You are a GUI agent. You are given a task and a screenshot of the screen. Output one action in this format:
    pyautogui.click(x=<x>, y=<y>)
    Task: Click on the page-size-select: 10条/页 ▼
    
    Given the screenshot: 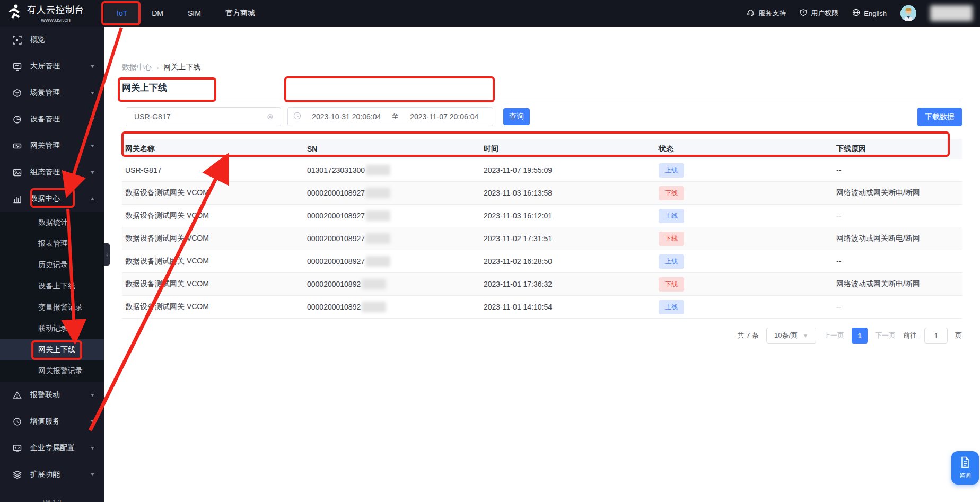 What is the action you would take?
    pyautogui.click(x=791, y=336)
    